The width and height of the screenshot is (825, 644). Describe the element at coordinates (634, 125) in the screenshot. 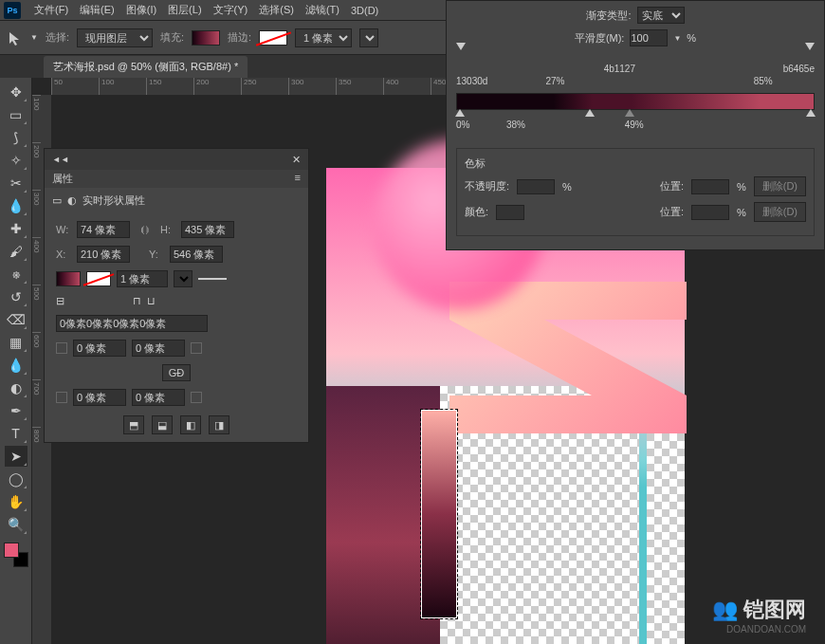

I see `pct-49: 49%` at that location.